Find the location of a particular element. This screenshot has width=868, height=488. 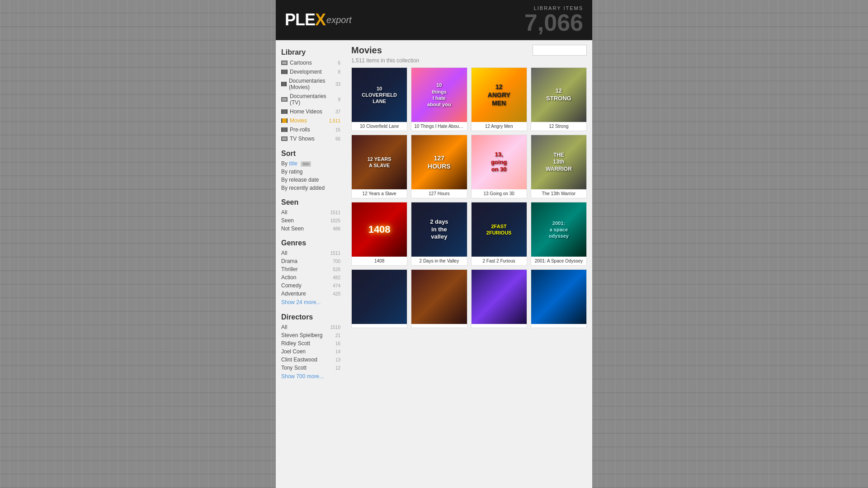

poster-text: 2 daysin thevalley is located at coordinates (439, 230).